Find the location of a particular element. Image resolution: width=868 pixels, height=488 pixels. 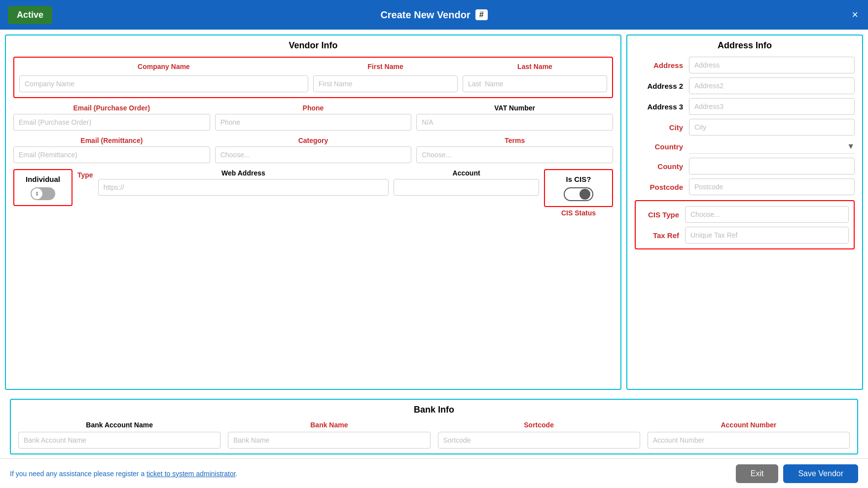

phone-input is located at coordinates (314, 122).